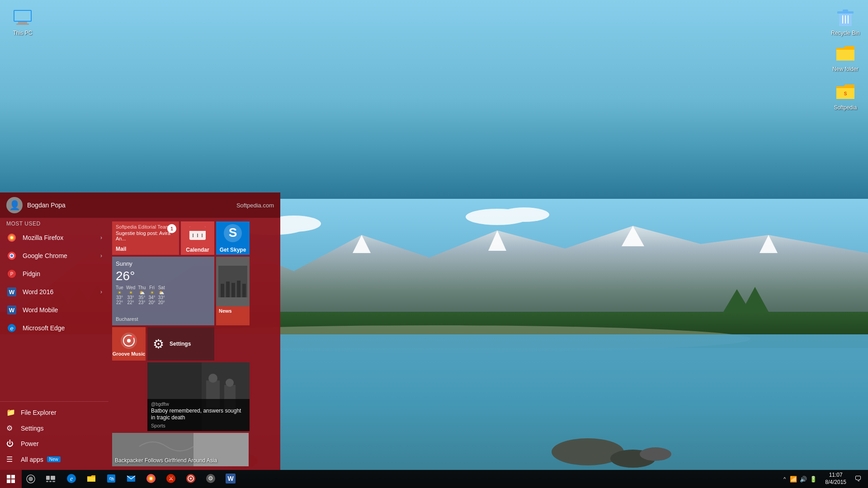 The image size is (868, 488). I want to click on taskbar-right: ^ 📶 🔊 🔋 11:07 8/4/2015 🗨, so click(824, 479).